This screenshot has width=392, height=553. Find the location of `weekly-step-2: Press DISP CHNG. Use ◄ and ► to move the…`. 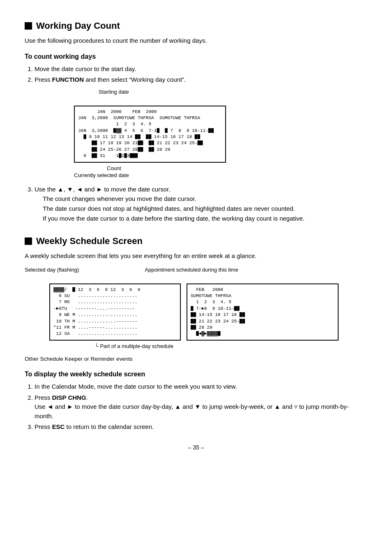

weekly-step-2: Press DISP CHNG. Use ◄ and ► to move the… is located at coordinates (201, 407).